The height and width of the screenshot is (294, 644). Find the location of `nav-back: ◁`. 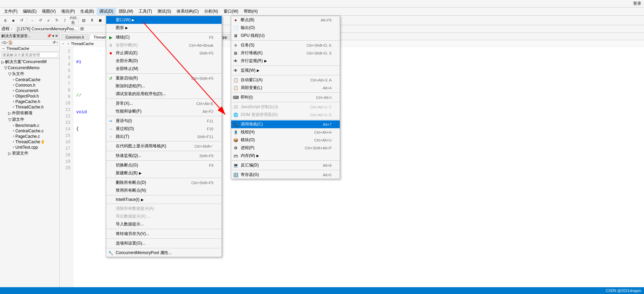

nav-back: ◁ is located at coordinates (3, 42).